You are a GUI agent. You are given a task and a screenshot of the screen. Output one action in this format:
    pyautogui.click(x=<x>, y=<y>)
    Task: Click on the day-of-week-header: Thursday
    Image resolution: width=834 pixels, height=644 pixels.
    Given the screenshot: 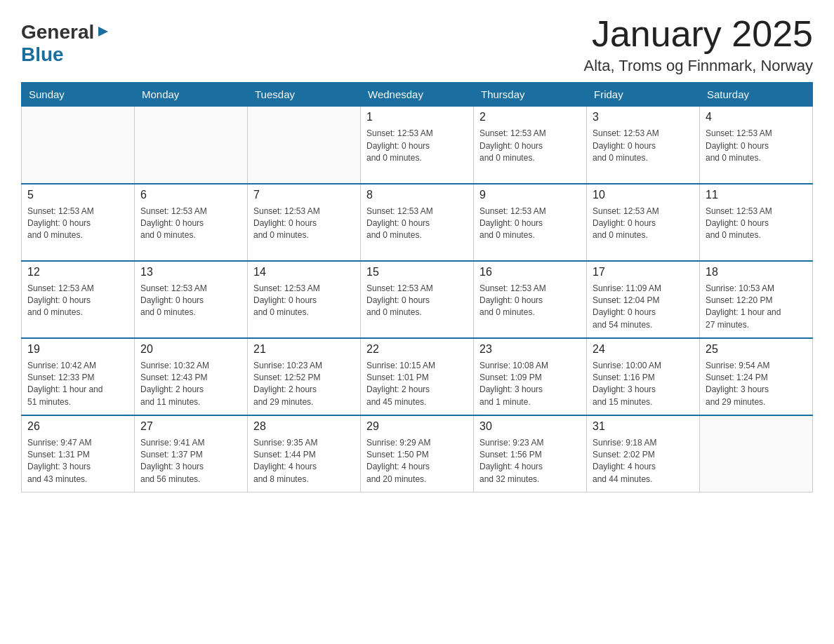 What is the action you would take?
    pyautogui.click(x=531, y=95)
    